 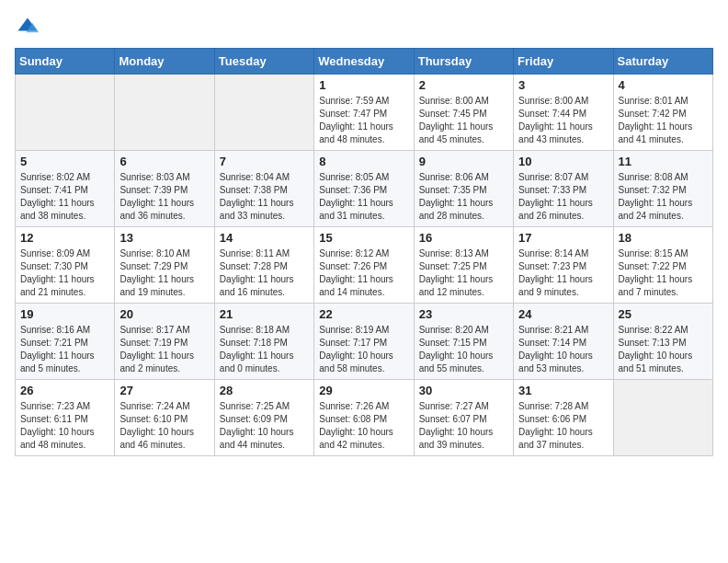 What do you see at coordinates (463, 197) in the screenshot?
I see `day-info: Sunrise: 8:06 AM Sunset: 7:35 PM Dayligh…` at bounding box center [463, 197].